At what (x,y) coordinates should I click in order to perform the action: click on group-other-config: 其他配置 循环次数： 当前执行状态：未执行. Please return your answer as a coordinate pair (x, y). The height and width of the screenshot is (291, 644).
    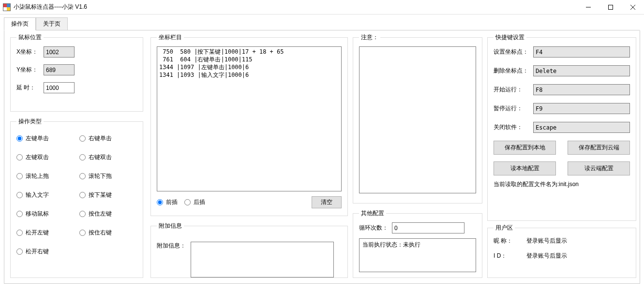
    Looking at the image, I should click on (418, 244).